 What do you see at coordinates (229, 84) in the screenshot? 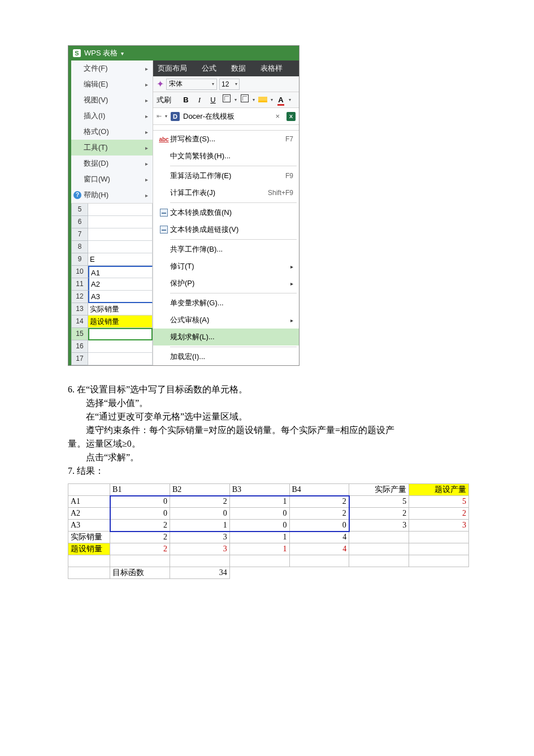
I see `font-size-select: 12 ▾` at bounding box center [229, 84].